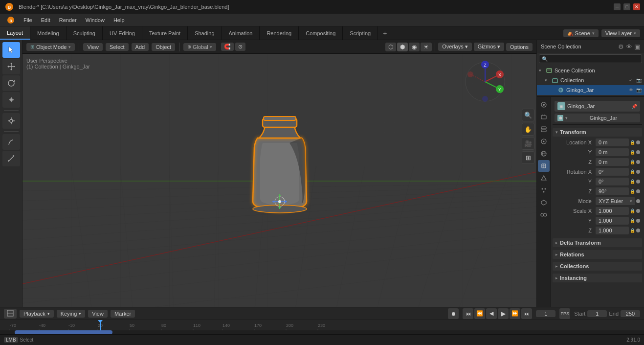 This screenshot has height=345, width=644. I want to click on view-button: View, so click(98, 314).